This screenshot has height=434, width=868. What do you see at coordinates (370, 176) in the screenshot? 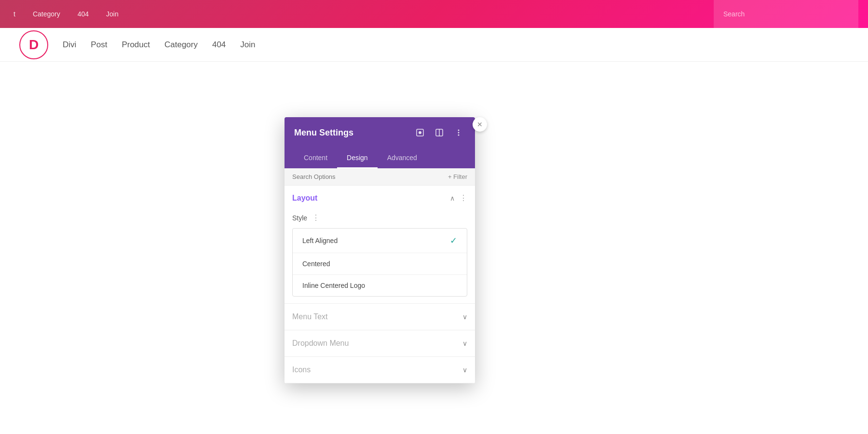
I see `search-options-input` at bounding box center [370, 176].